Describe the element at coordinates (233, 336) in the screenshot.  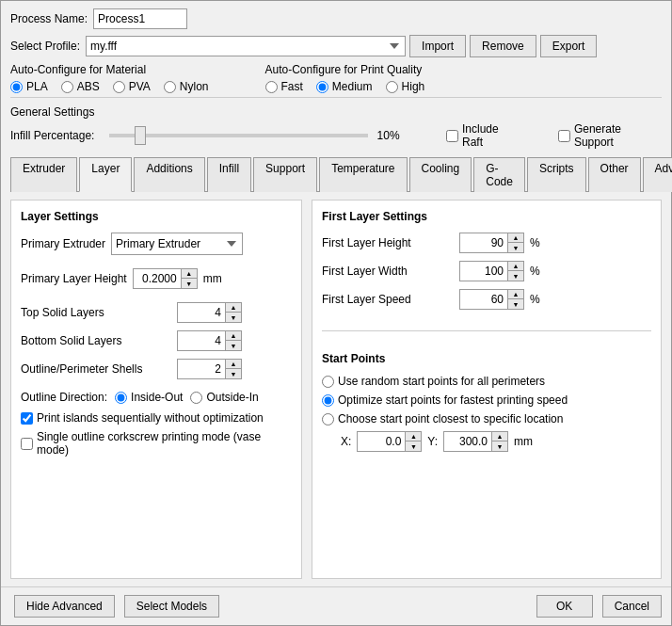
I see `bottom-solid-layers-up: ▲` at that location.